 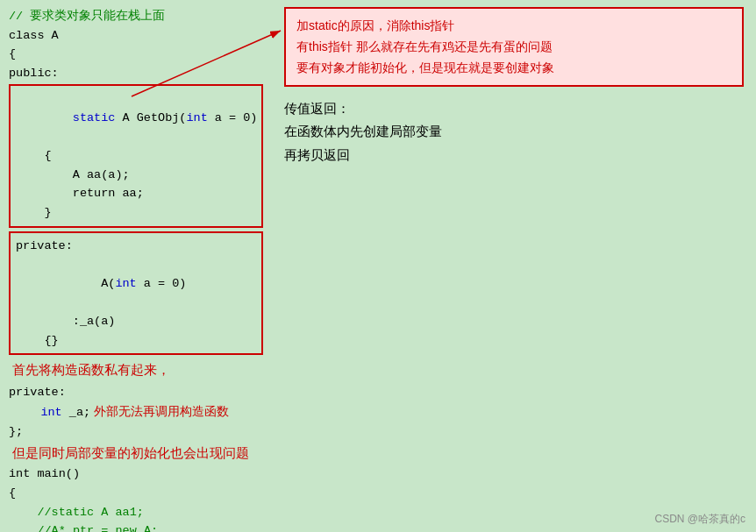 What do you see at coordinates (136, 156) in the screenshot?
I see `static-brace-open: {` at bounding box center [136, 156].